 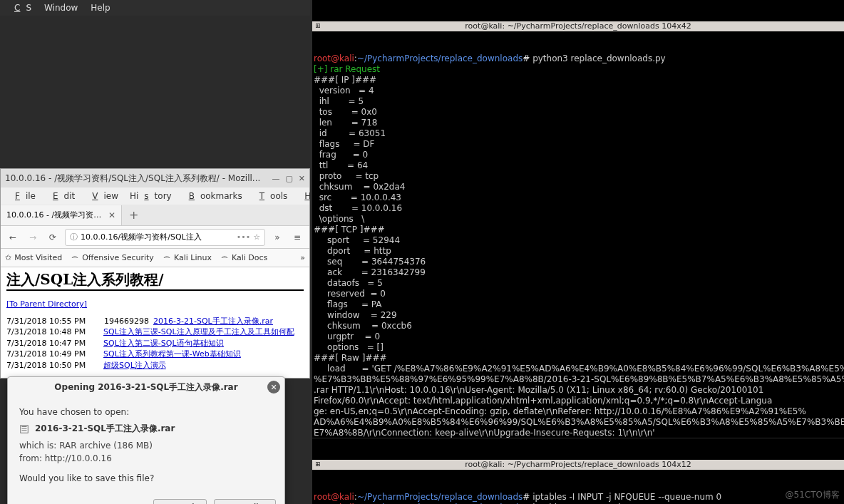 I want to click on listing-link: 2016-3-21-SQL手工注入录像.rar, so click(x=213, y=321).